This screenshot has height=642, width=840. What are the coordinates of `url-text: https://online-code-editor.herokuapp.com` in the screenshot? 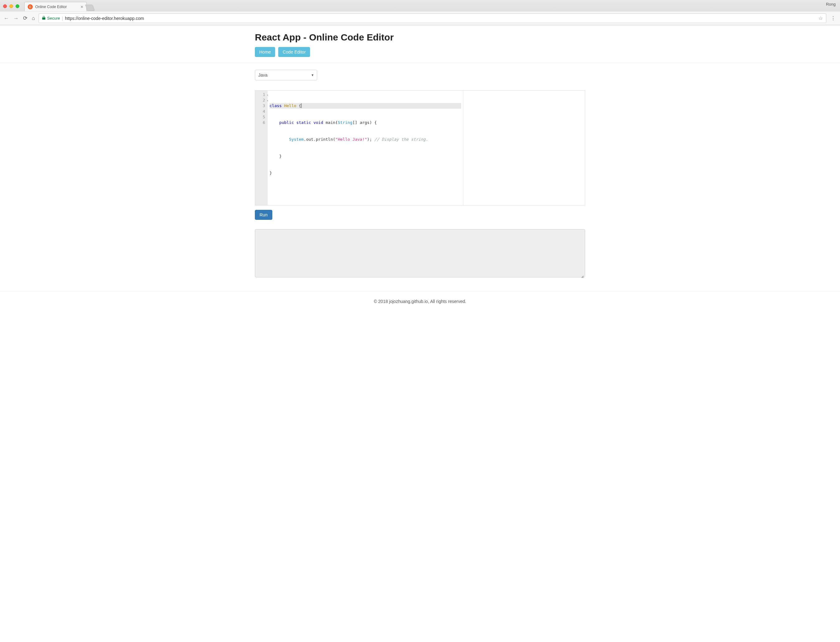 It's located at (441, 18).